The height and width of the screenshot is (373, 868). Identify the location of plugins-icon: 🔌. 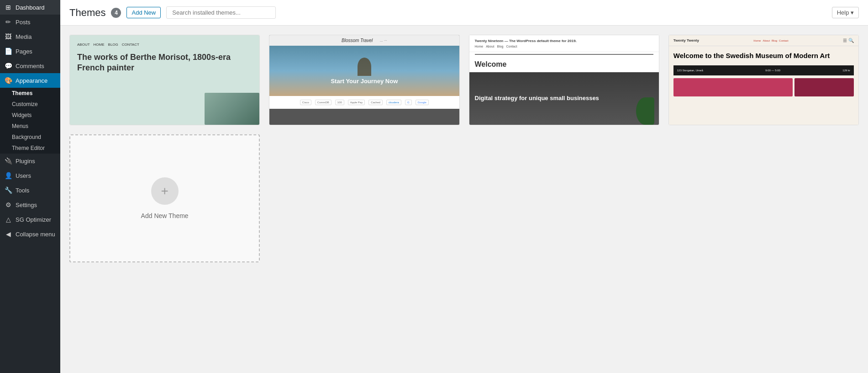
(8, 161).